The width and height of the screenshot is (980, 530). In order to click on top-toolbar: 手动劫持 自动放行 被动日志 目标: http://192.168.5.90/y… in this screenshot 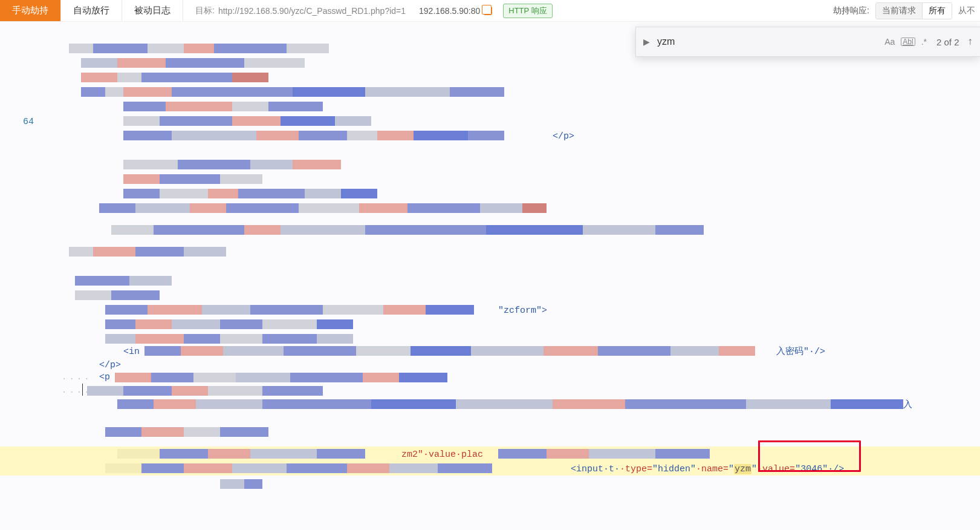, I will do `click(490, 11)`.